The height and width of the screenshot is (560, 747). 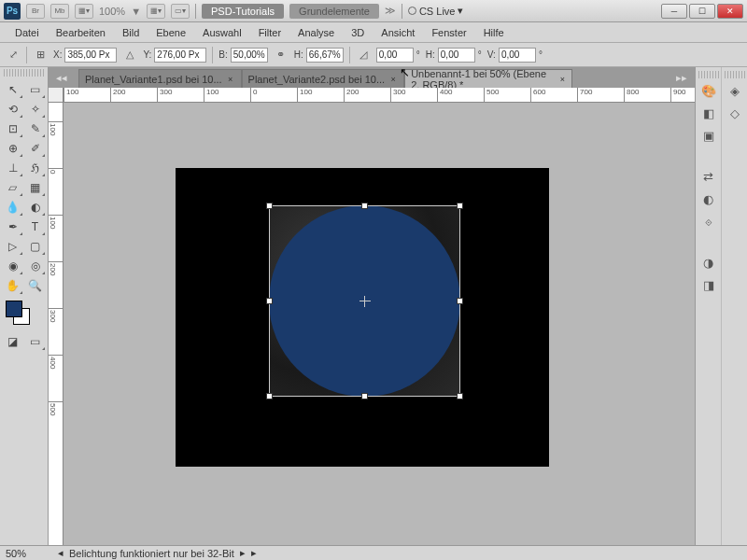 What do you see at coordinates (24, 314) in the screenshot?
I see `color-swatches` at bounding box center [24, 314].